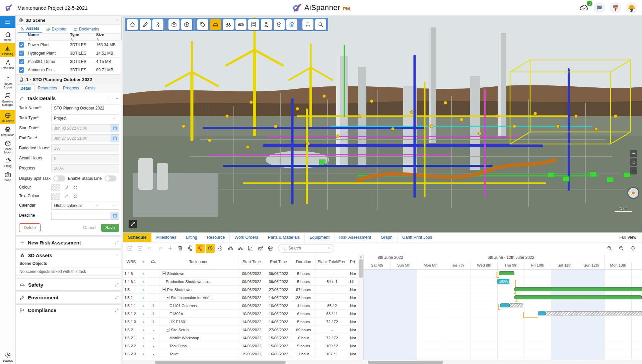 The height and width of the screenshot is (364, 642). Describe the element at coordinates (308, 25) in the screenshot. I see `viewport-tool-axes-button` at that location.